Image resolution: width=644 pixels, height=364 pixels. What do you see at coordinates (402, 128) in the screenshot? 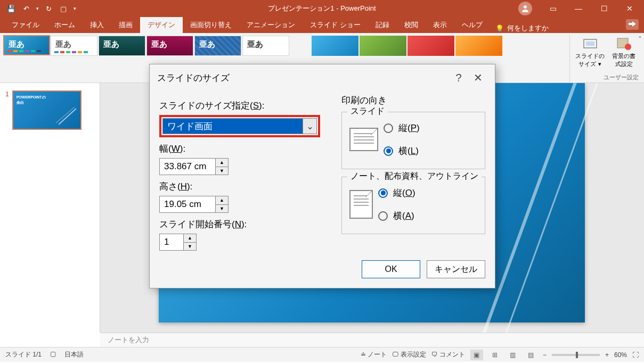
I see `slide-portrait-radio: 縦(P)` at bounding box center [402, 128].